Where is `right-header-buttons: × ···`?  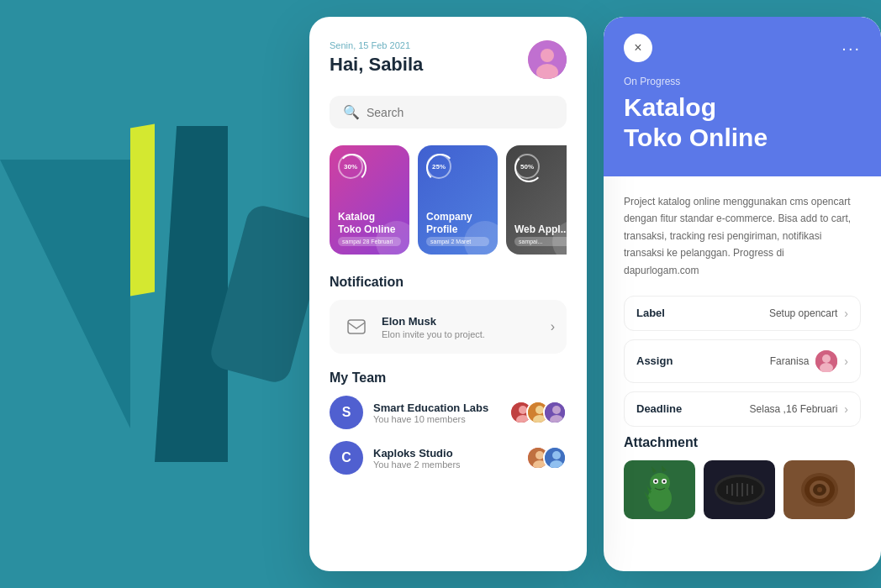
right-header-buttons: × ··· is located at coordinates (742, 48).